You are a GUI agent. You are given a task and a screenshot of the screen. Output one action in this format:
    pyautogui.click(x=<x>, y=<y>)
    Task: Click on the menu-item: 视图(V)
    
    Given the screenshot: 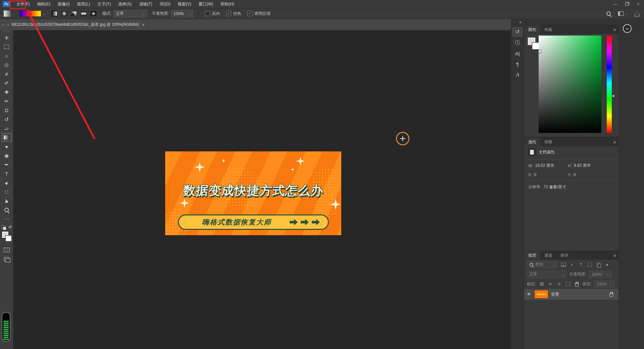 What is the action you would take?
    pyautogui.click(x=185, y=4)
    